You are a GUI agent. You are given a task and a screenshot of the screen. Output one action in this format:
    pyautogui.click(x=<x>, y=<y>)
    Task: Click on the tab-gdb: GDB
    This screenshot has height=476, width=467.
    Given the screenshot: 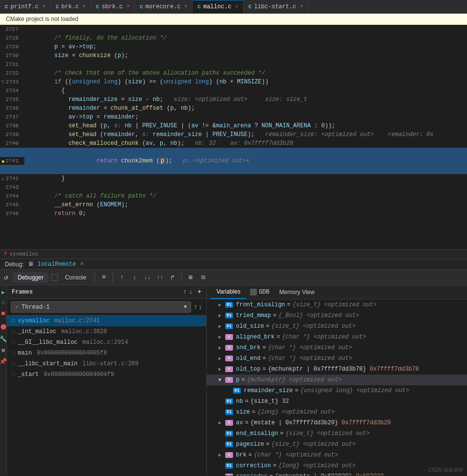 What is the action you would take?
    pyautogui.click(x=260, y=292)
    